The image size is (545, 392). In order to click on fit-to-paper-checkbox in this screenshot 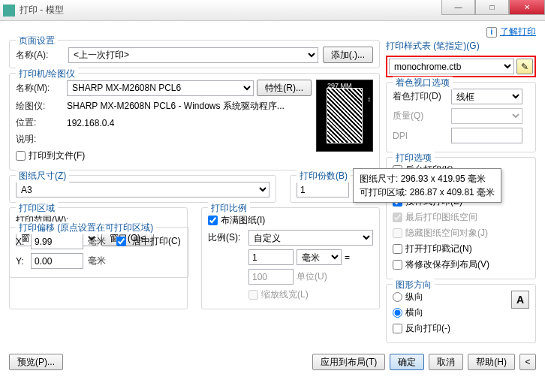, I will do `click(213, 221)`.